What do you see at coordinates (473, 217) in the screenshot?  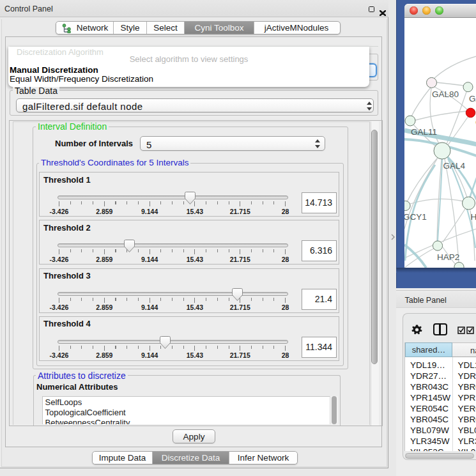 I see `svg-text: H` at bounding box center [473, 217].